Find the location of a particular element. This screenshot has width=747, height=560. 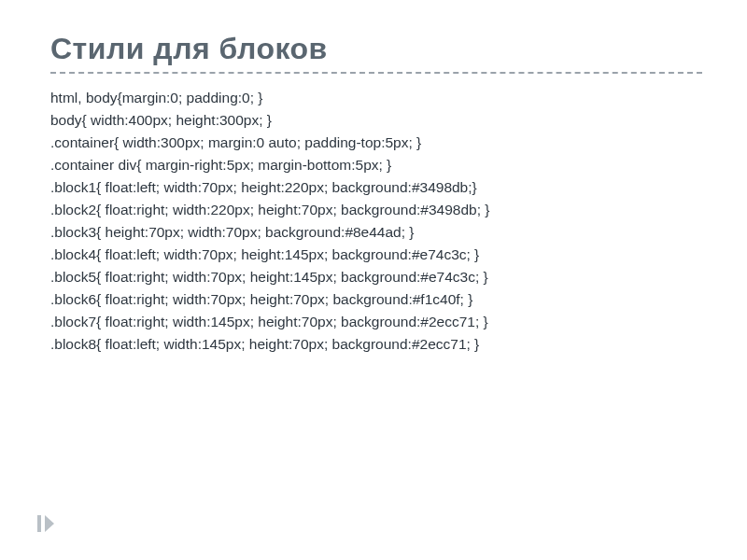

code-line: .container div{ margin-right:5px; margin… is located at coordinates (220, 164).